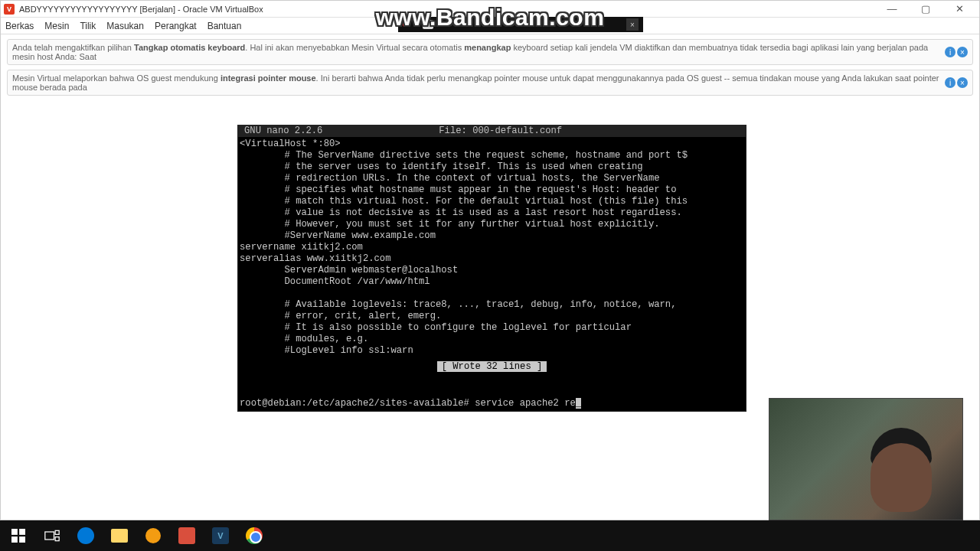  Describe the element at coordinates (579, 403) in the screenshot. I see `cursor: _` at that location.